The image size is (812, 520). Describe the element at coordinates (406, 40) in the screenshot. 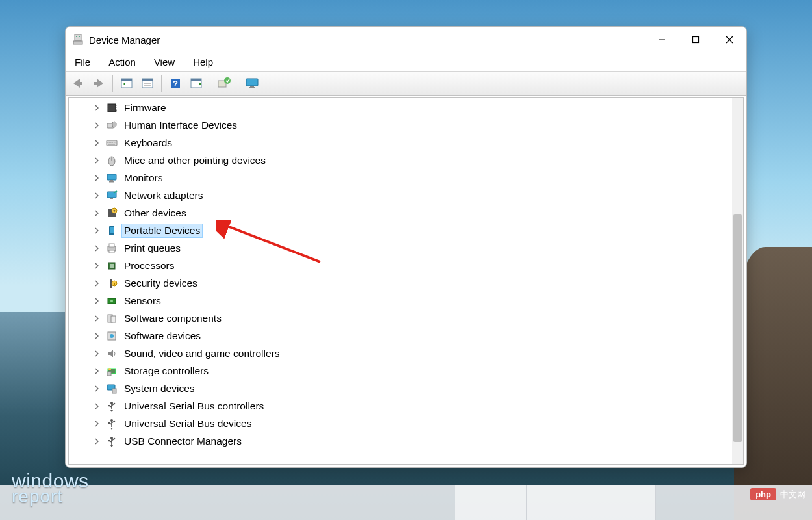

I see `titlebar: Device Manager` at that location.